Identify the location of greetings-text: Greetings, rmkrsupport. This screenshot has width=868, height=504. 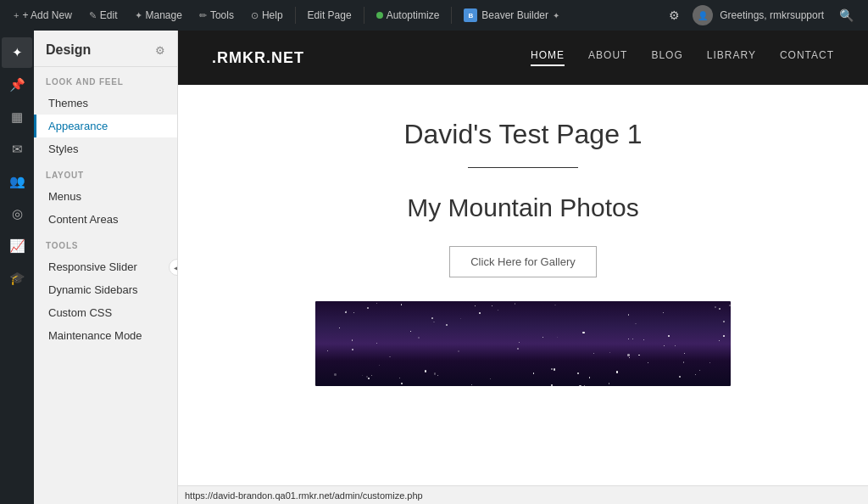
(771, 15).